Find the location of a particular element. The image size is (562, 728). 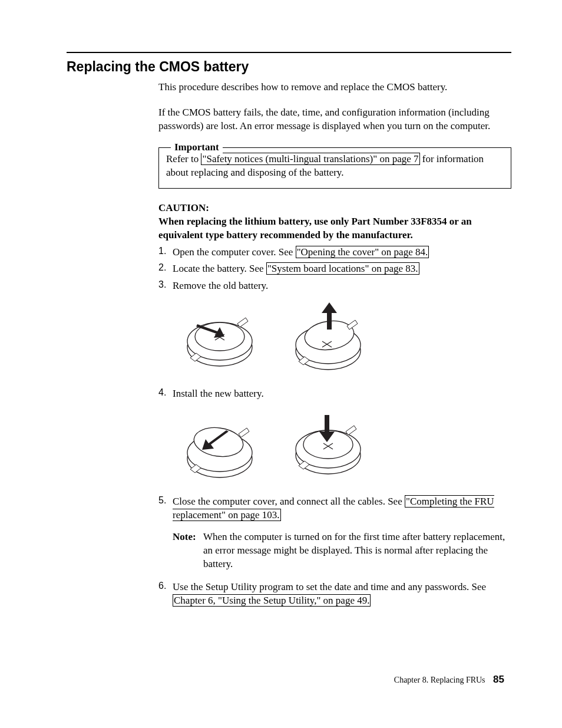

step-number: 4. is located at coordinates (166, 394).